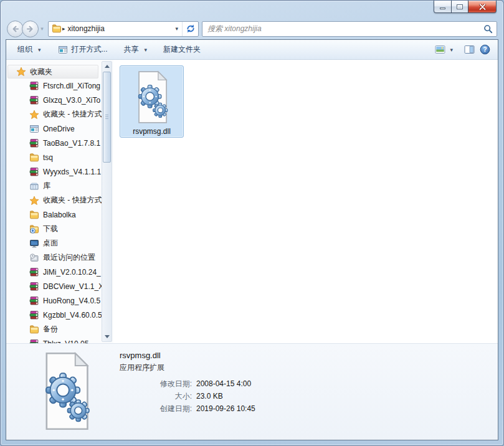  What do you see at coordinates (488, 29) in the screenshot?
I see `search-icon` at bounding box center [488, 29].